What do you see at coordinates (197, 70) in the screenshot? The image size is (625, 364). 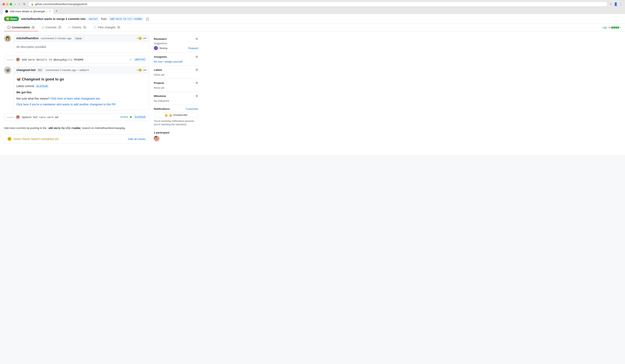 I see `labels-gear-button: ⚙` at bounding box center [197, 70].